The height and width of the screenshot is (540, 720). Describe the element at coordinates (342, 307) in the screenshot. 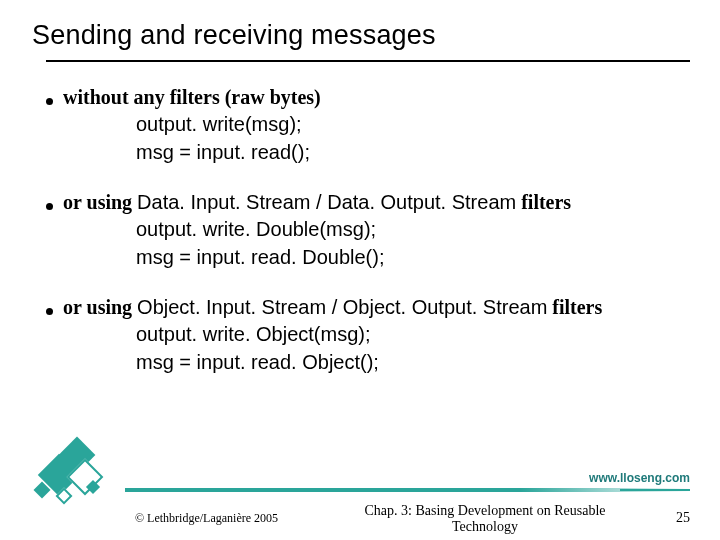

I see `bullet-tech: Object. Input. Stream / Object. Output. …` at that location.